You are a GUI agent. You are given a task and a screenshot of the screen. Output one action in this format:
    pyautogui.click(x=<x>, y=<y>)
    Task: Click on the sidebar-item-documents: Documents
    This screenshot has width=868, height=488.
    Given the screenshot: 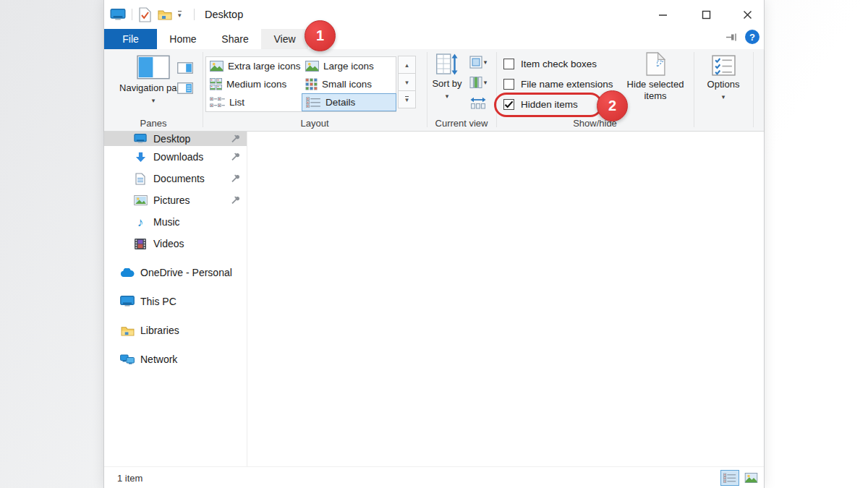 What is the action you would take?
    pyautogui.click(x=175, y=179)
    